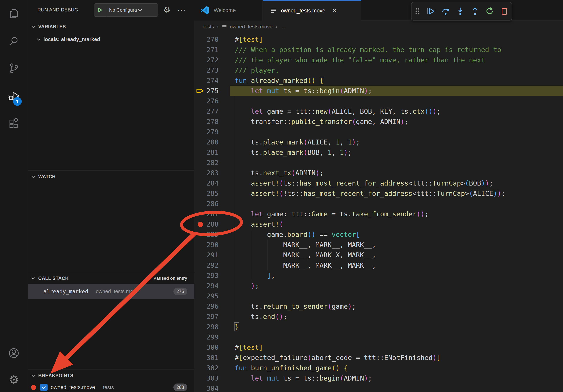  Describe the element at coordinates (211, 152) in the screenshot. I see `line-number: 281` at that location.